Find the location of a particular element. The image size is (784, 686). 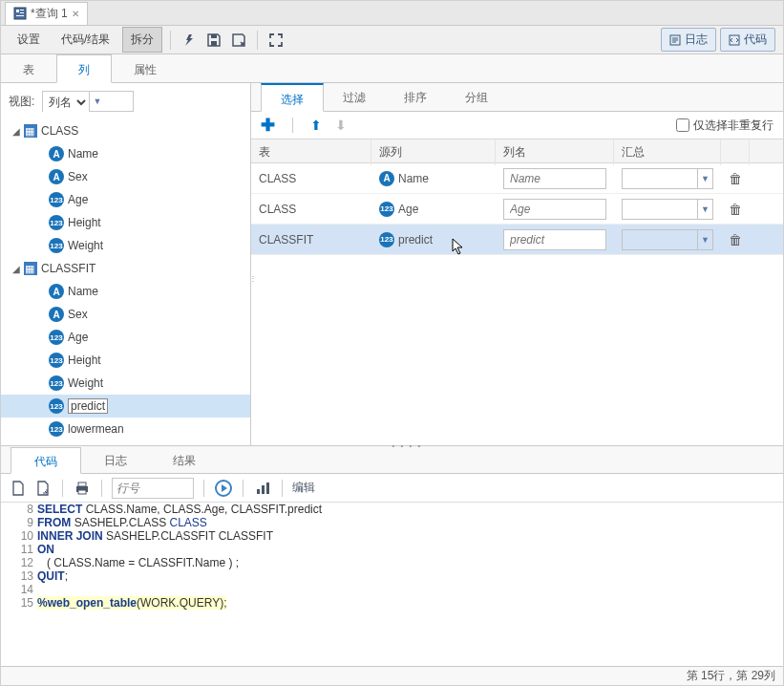

tab-code: 代码 is located at coordinates (46, 461).